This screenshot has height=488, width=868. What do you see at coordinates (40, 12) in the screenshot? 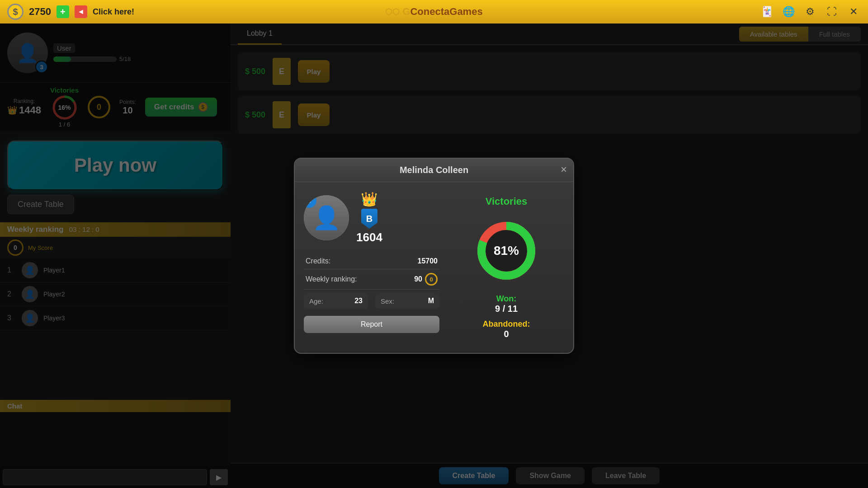
I see `credits-display: 2750` at bounding box center [40, 12].